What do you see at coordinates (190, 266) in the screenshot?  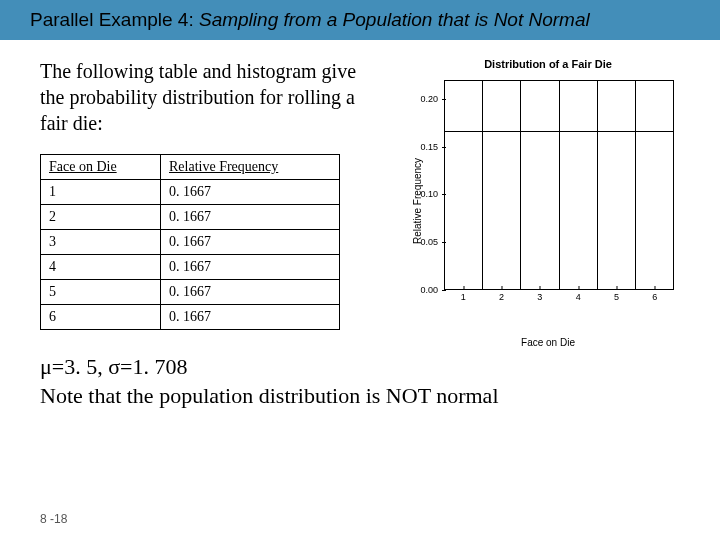 I see `table-row: 40. 1667` at bounding box center [190, 266].